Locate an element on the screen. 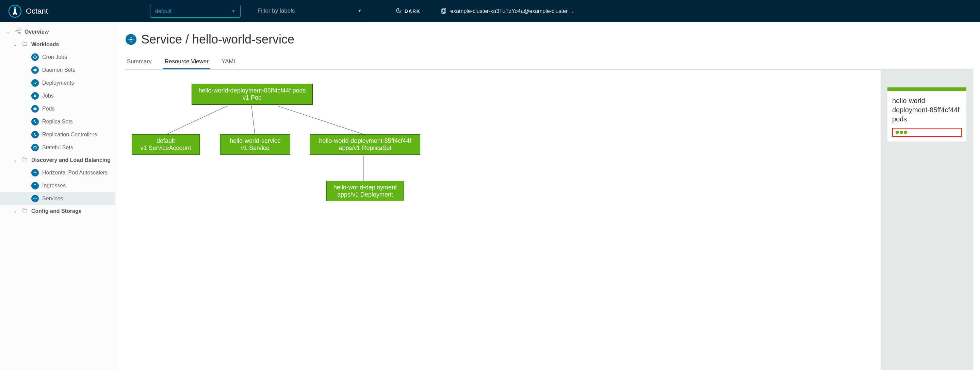 The height and width of the screenshot is (370, 980). tab-resource-viewer: Resource Viewer is located at coordinates (186, 62).